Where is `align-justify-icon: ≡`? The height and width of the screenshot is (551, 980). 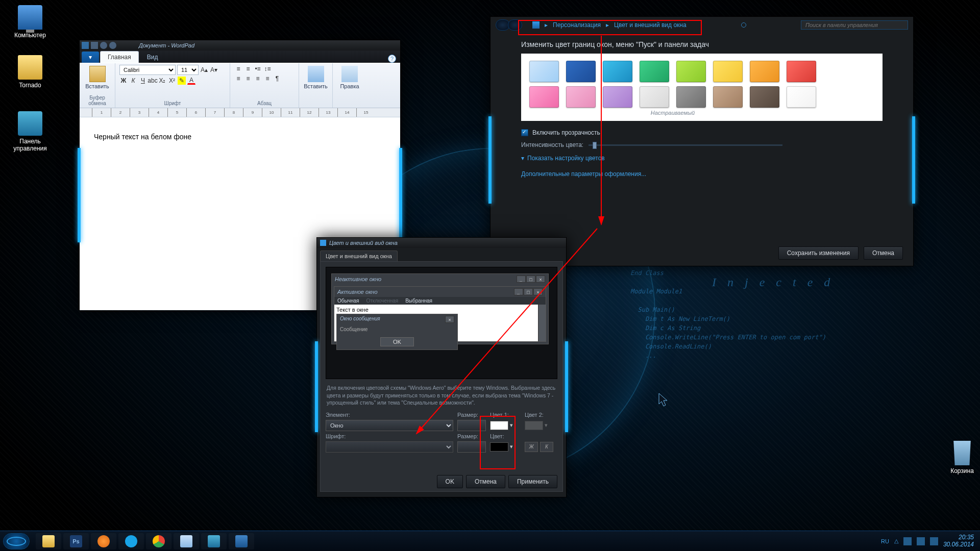 align-justify-icon: ≡ is located at coordinates (267, 79).